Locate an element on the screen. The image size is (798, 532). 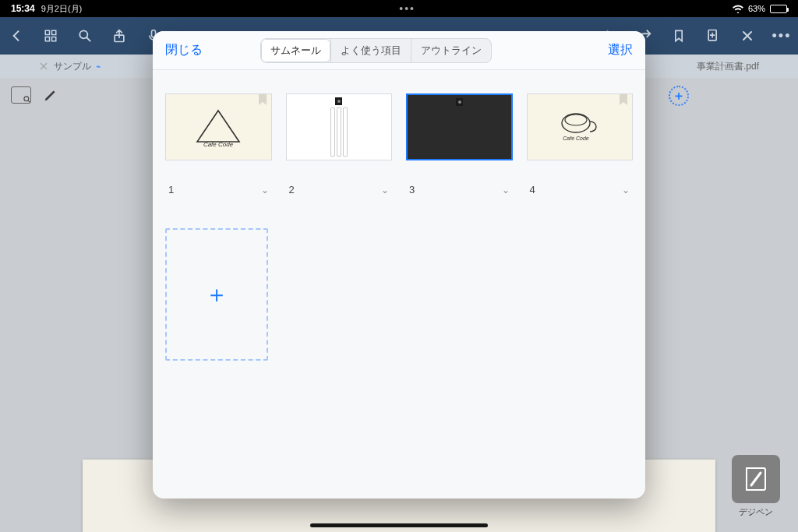
floating-add-button: ＋ is located at coordinates (679, 96).